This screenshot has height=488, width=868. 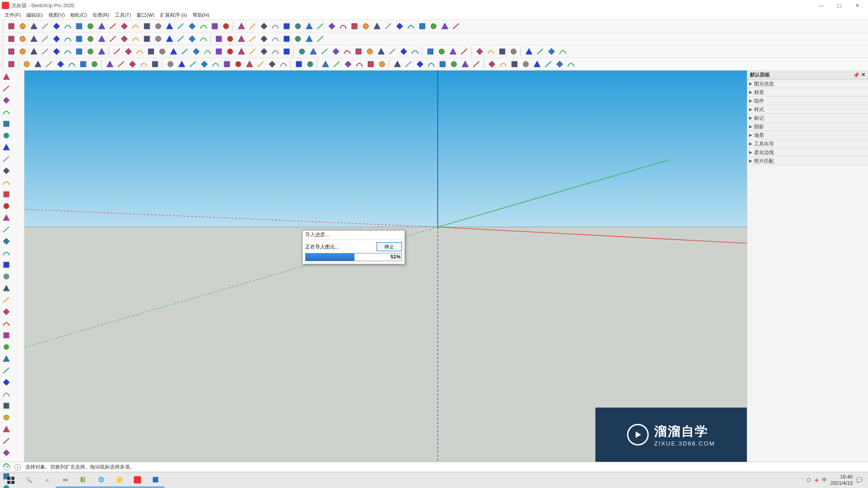 I want to click on tray-close-icon: ✕, so click(x=863, y=75).